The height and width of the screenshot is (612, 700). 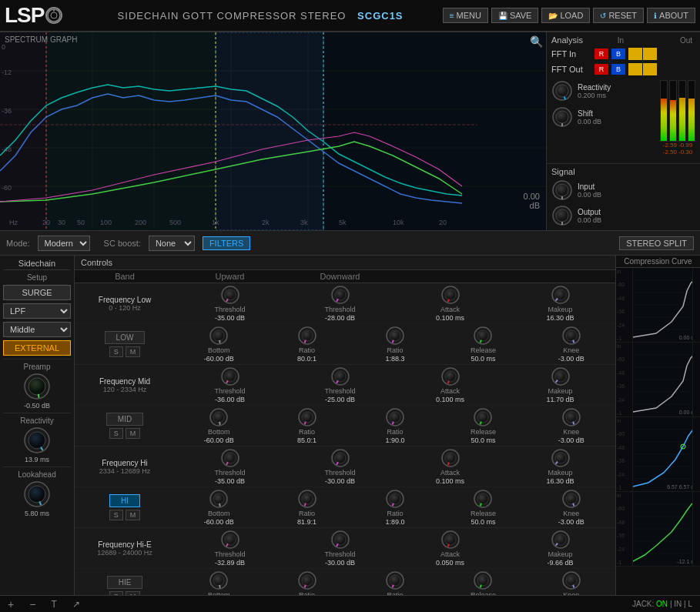 I want to click on knob-ATK1, so click(x=450, y=376).